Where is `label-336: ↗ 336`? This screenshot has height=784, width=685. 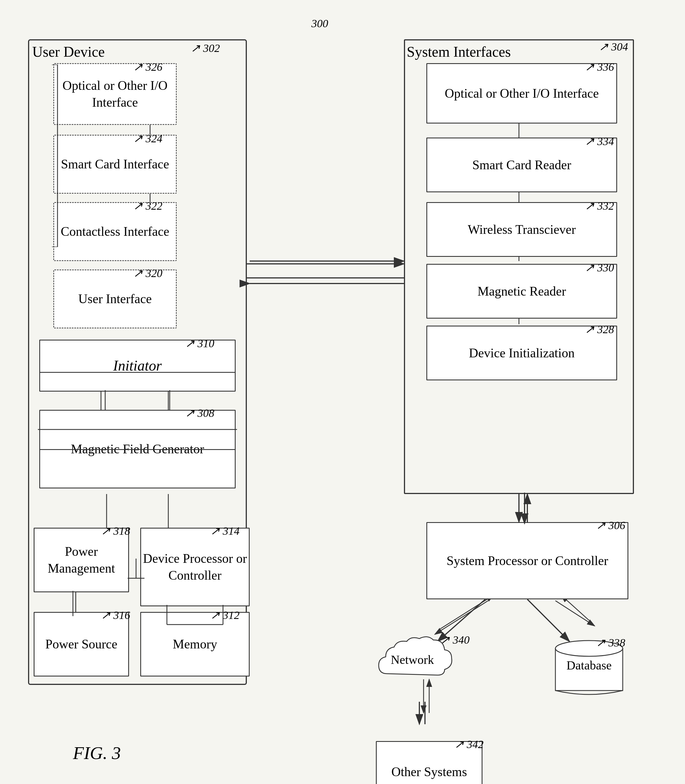
label-336: ↗ 336 is located at coordinates (599, 67).